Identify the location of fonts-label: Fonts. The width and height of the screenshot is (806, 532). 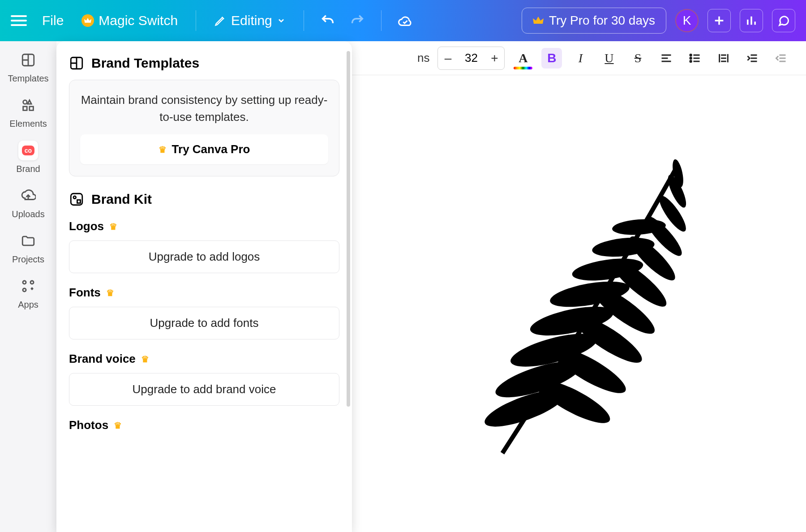
(85, 293).